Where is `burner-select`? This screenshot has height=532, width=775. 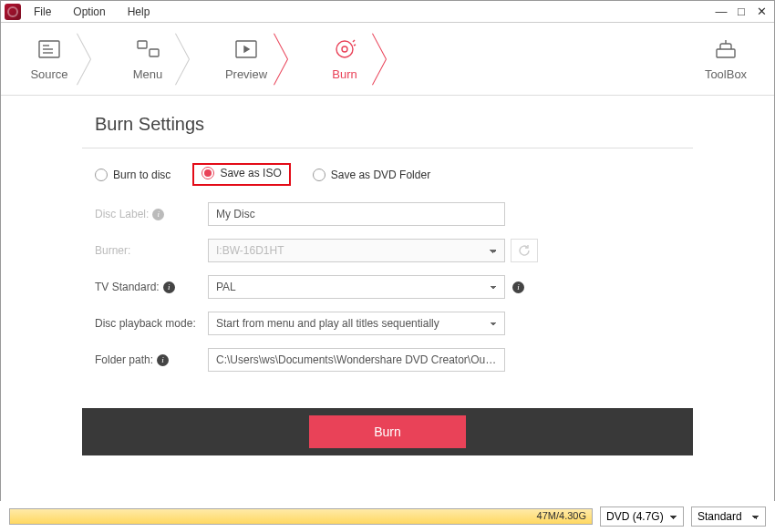
burner-select is located at coordinates (356, 251).